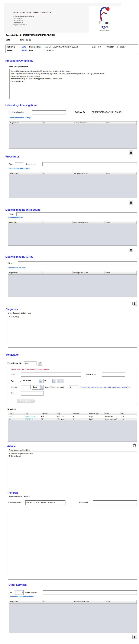 The height and width of the screenshot is (644, 139). Describe the element at coordinates (51, 50) in the screenshot. I see `visit-date-value: 2024-03-11` at that location.